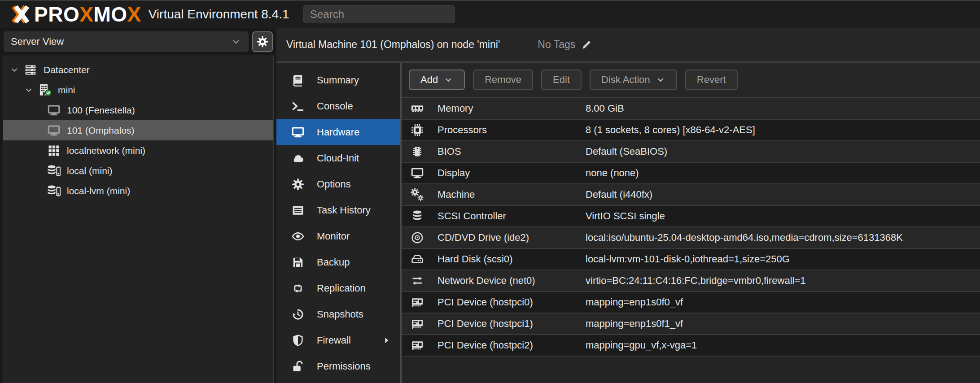  Describe the element at coordinates (691, 260) in the screenshot. I see `hardware-row-hard-disk: Hard Disk (scsi0) local-lvm:vm-101-disk-…` at that location.